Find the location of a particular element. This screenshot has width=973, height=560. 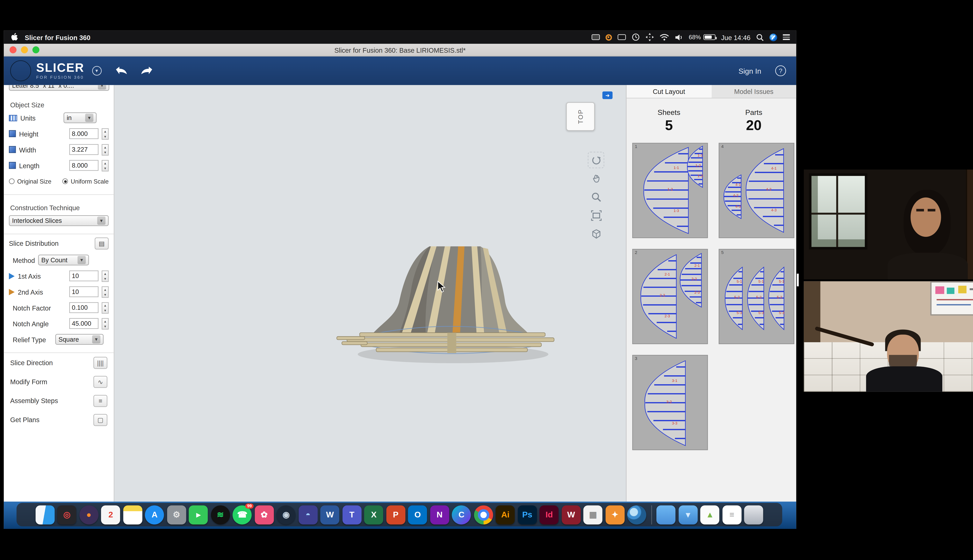

menu-clock: Jue 14:46 is located at coordinates (736, 37).